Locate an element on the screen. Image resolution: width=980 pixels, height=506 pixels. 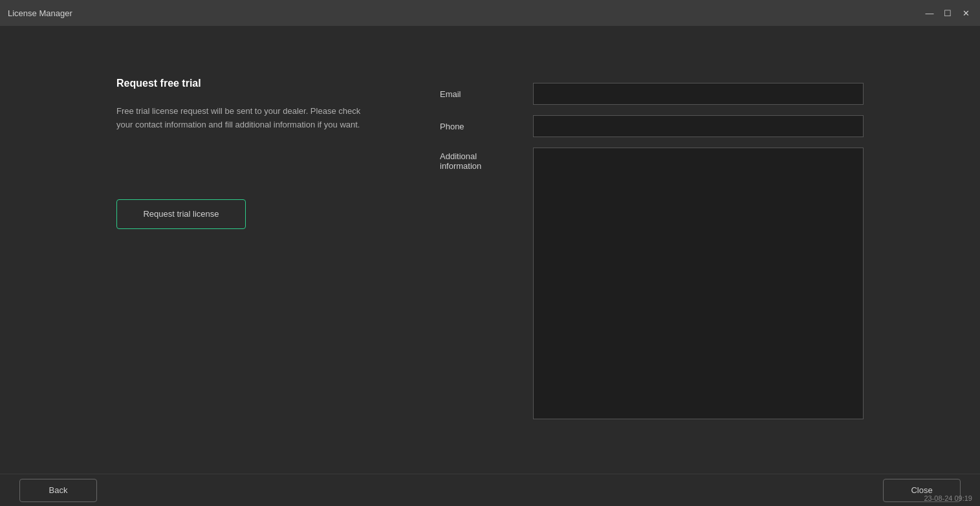
phone-row: Phone is located at coordinates (652, 126).